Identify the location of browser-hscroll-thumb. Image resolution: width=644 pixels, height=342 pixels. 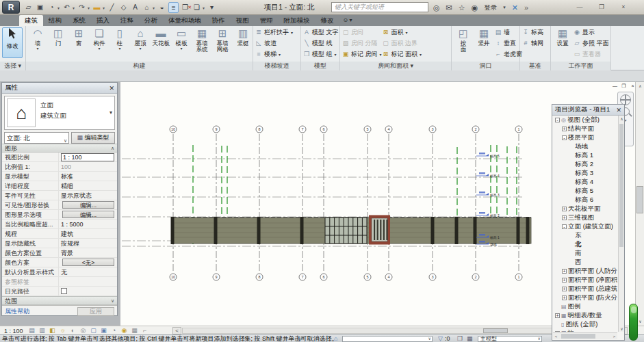
(578, 337).